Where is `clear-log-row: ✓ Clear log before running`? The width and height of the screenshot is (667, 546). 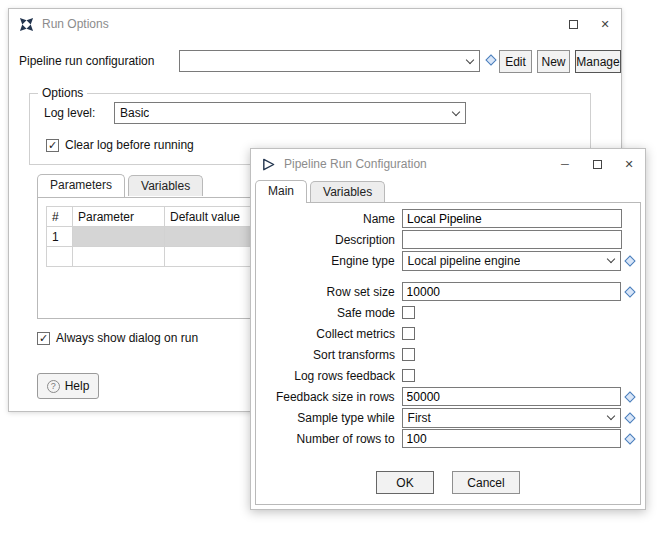 clear-log-row: ✓ Clear log before running is located at coordinates (120, 145).